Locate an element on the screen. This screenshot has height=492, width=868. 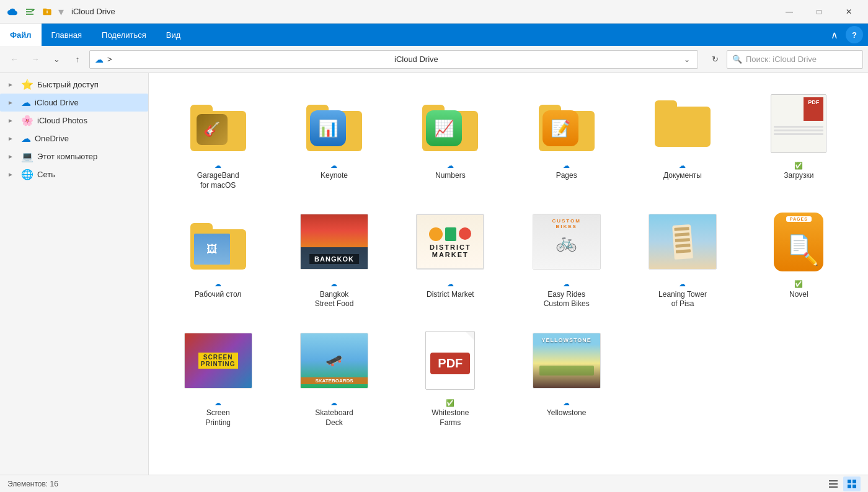
sync-status-district: ☁ is located at coordinates (450, 284).